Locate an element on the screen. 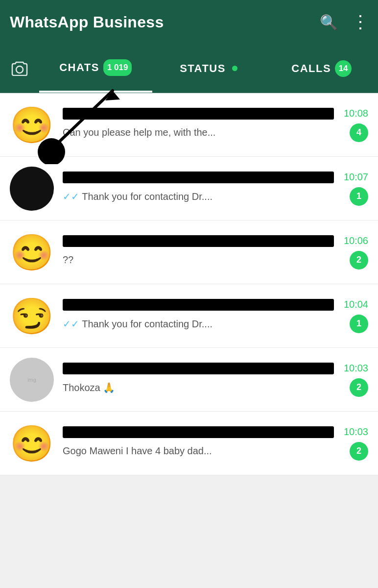 The height and width of the screenshot is (588, 378). chat-time: 10:08 is located at coordinates (356, 114).